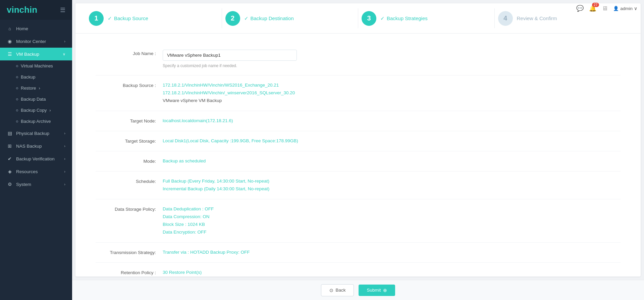  What do you see at coordinates (154, 18) in the screenshot?
I see `step-1: 1 ✓ Backup Source` at bounding box center [154, 18].